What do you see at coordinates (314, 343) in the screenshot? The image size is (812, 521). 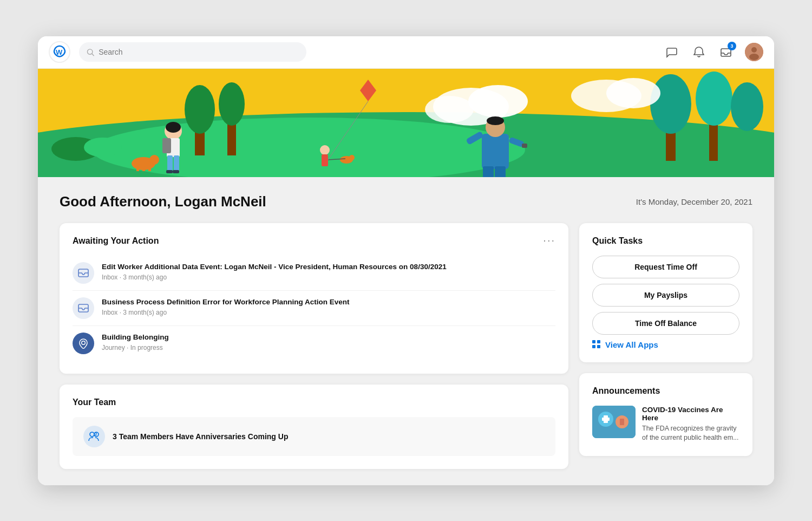 I see `action-item: Building Belonging Journey · In progress` at bounding box center [314, 343].